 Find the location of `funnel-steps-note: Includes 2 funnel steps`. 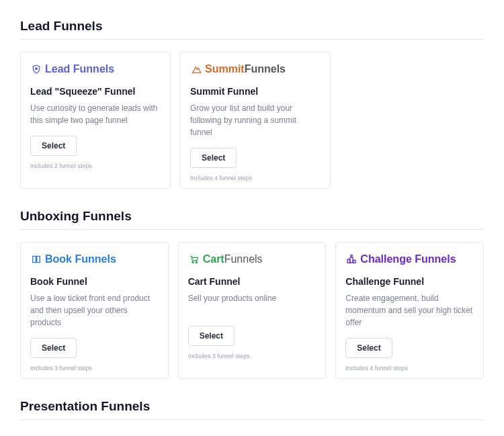

funnel-steps-note: Includes 2 funnel steps is located at coordinates (95, 166).